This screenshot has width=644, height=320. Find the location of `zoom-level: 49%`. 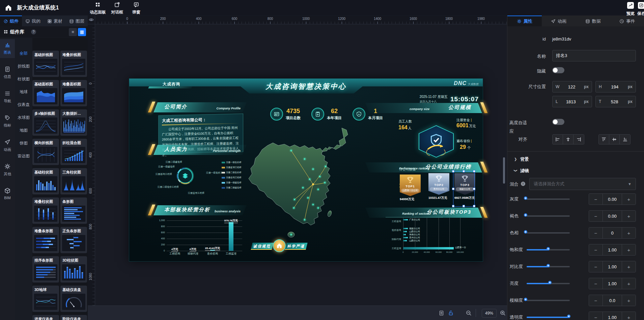

zoom-level: 49% is located at coordinates (489, 313).